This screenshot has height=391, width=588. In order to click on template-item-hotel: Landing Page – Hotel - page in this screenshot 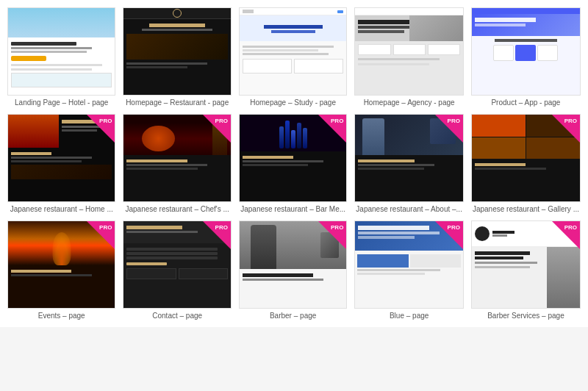, I will do `click(62, 57)`.